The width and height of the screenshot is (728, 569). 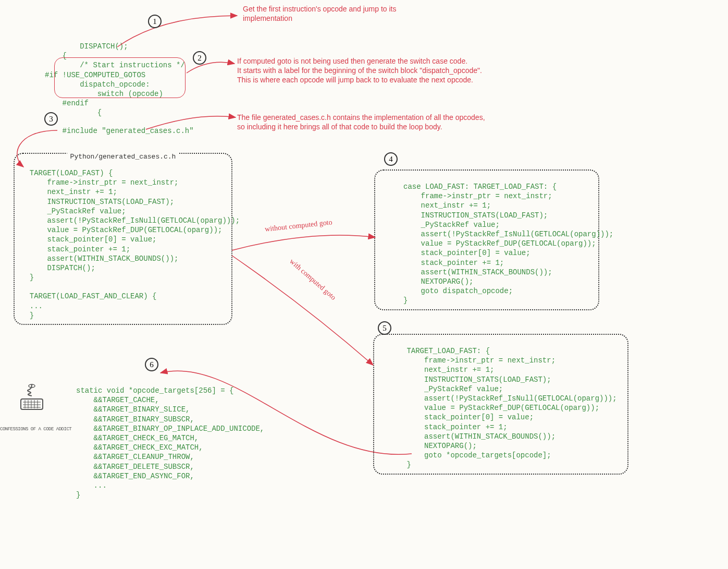 I want to click on step-3: 3, so click(x=51, y=119).